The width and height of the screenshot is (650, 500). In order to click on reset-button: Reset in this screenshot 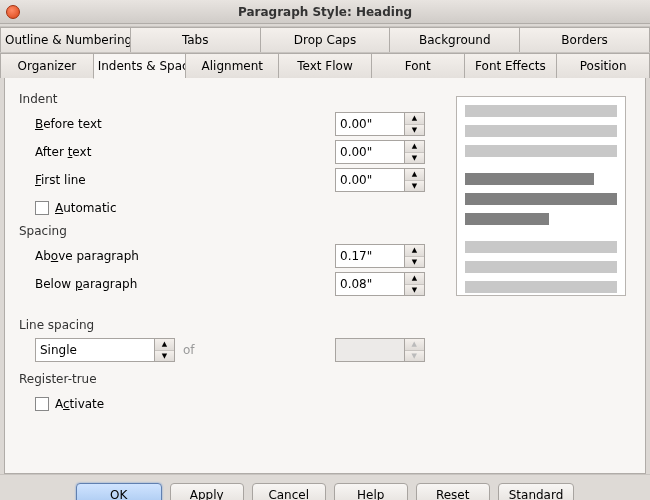, I will do `click(453, 492)`.